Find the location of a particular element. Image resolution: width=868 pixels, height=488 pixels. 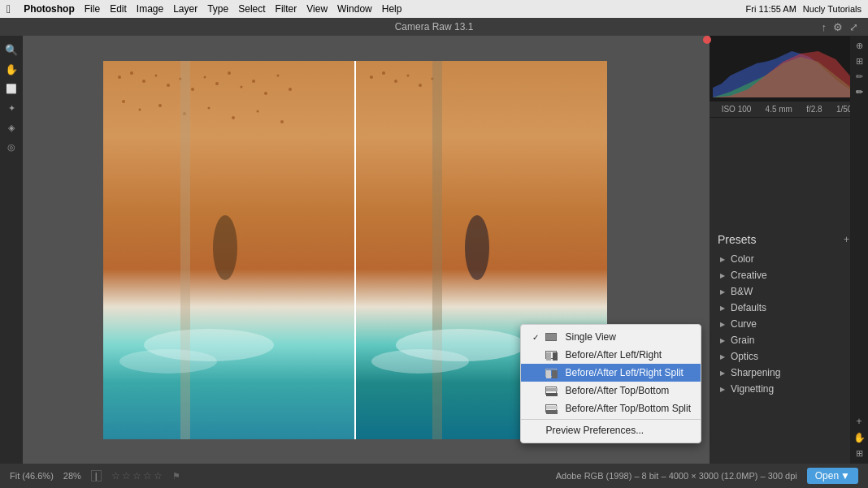

label-lr: Before/After Left/Right is located at coordinates (613, 355).